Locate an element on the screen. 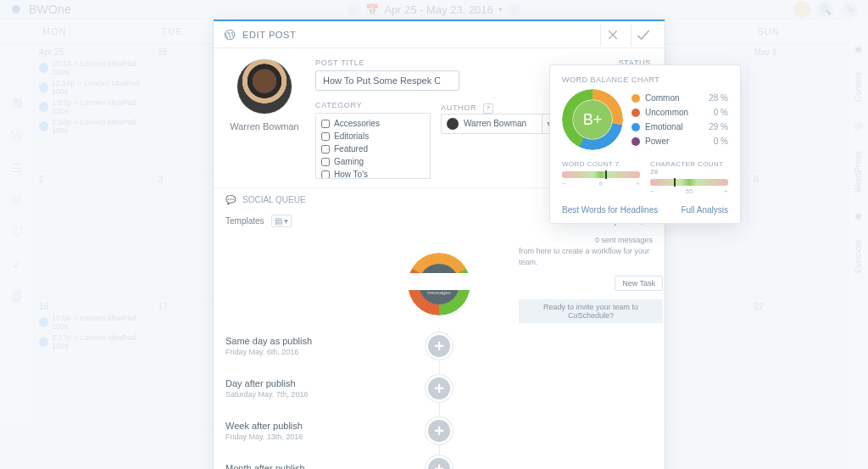 The height and width of the screenshot is (469, 868). messages-gauge: 0messages is located at coordinates (439, 284).